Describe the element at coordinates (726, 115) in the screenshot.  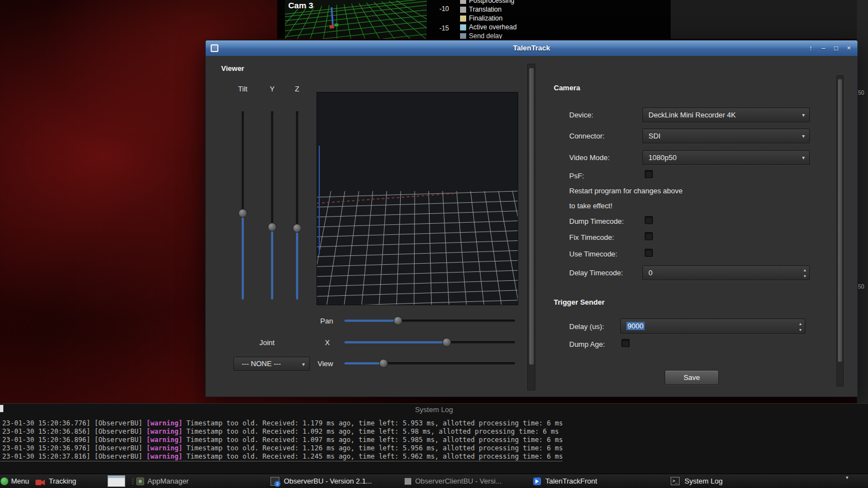
I see `device-select: DeckLink Mini Recorder 4K ▾` at that location.